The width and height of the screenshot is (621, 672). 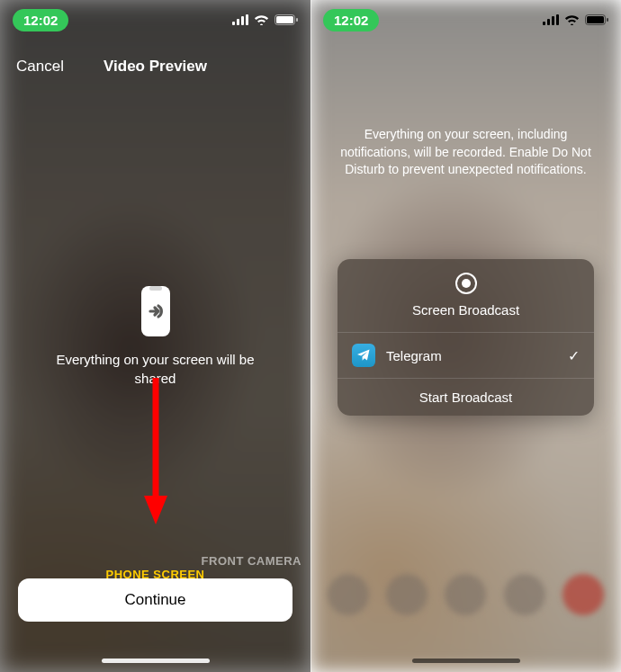 I want to click on blurred-call-controls, so click(x=466, y=595).